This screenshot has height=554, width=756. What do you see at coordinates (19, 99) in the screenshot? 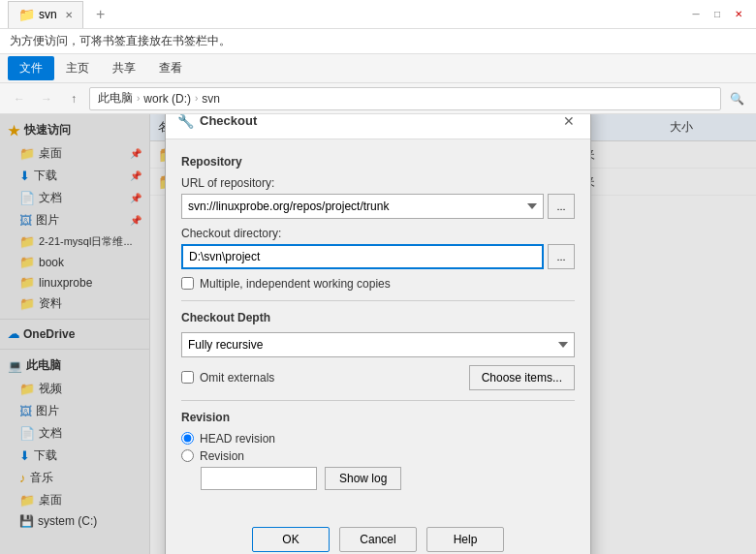
I see `back-btn: ←` at bounding box center [19, 99].